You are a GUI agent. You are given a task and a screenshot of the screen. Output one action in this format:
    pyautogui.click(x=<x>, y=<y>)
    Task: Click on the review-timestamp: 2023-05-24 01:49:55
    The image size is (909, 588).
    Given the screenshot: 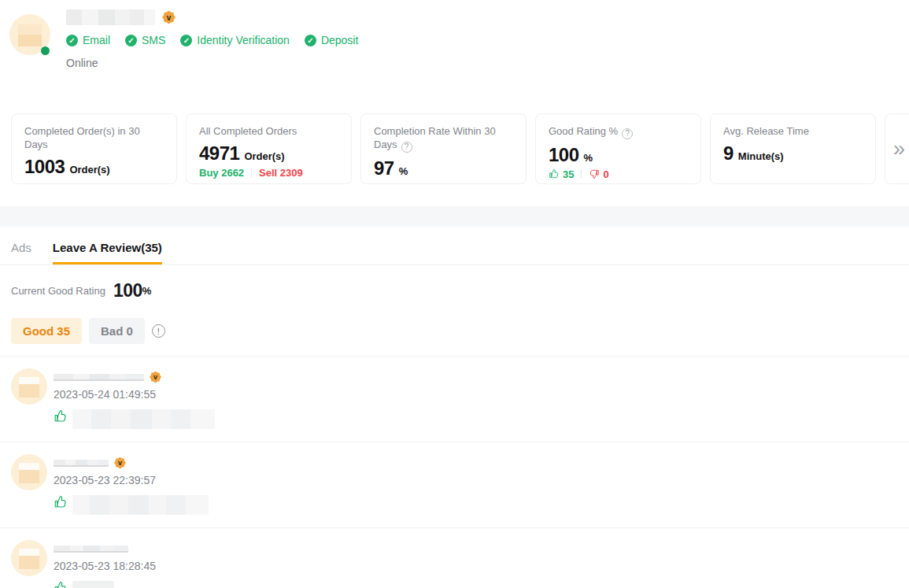 What is the action you would take?
    pyautogui.click(x=134, y=394)
    